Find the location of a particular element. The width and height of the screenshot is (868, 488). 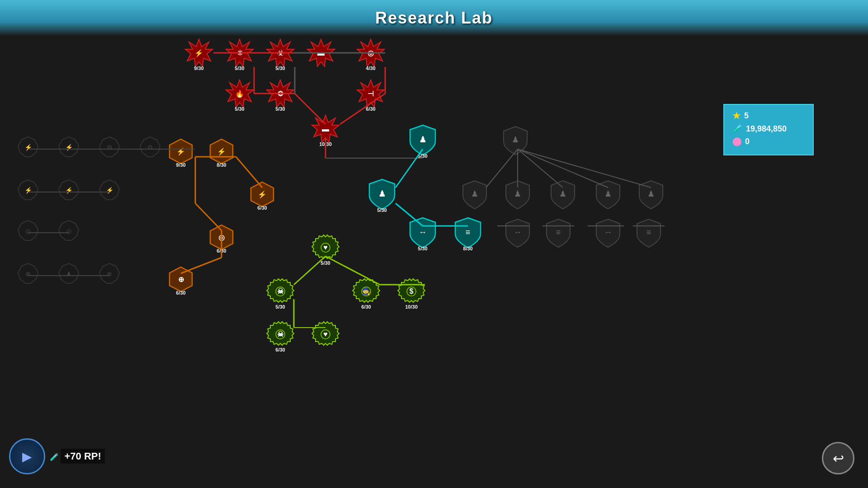

rp-bonus-display: 🧪 +70 RP! is located at coordinates (77, 456).